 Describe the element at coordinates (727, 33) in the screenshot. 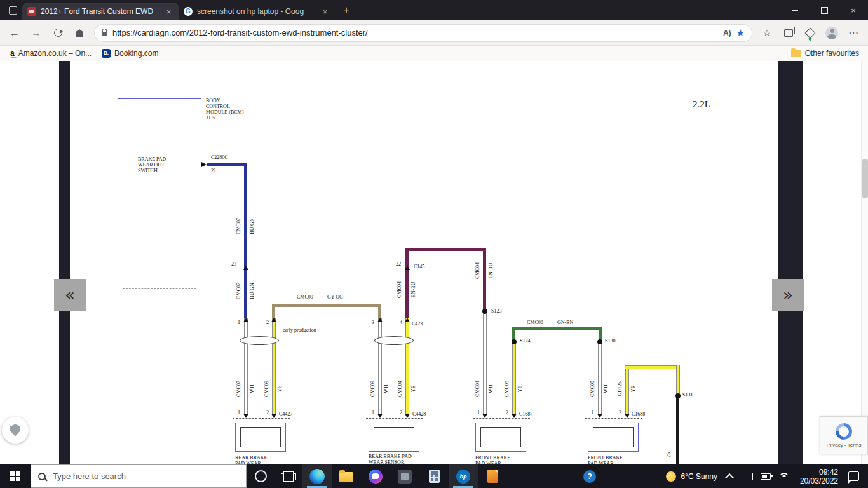

I see `read-aloud-icon: A)` at that location.